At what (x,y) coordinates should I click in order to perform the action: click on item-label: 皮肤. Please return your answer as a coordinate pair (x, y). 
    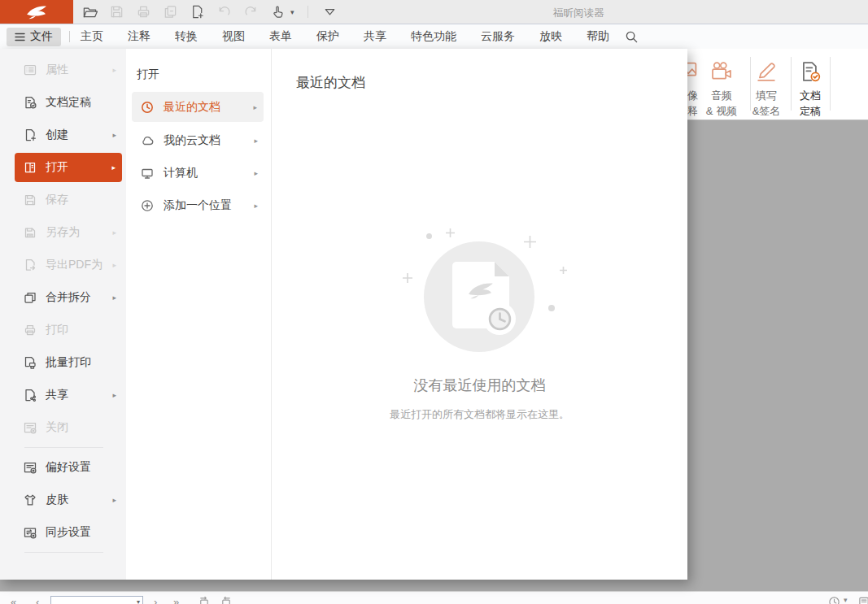
    Looking at the image, I should click on (57, 500).